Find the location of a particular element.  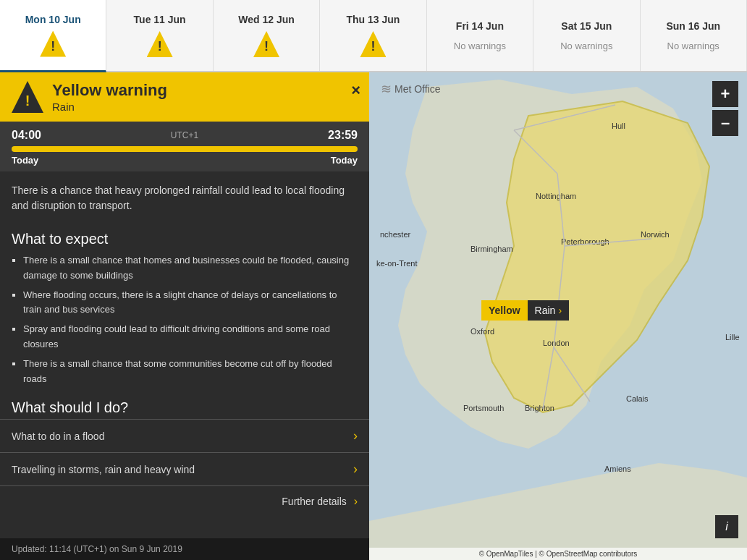

tab-mon10-date: Mon 10 Jun is located at coordinates (54, 20).